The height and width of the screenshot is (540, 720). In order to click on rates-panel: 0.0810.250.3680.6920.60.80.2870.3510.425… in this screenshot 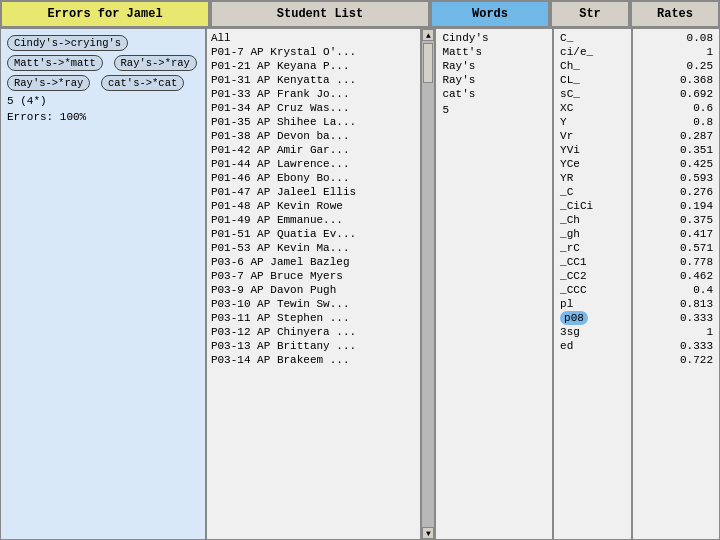, I will do `click(676, 284)`.